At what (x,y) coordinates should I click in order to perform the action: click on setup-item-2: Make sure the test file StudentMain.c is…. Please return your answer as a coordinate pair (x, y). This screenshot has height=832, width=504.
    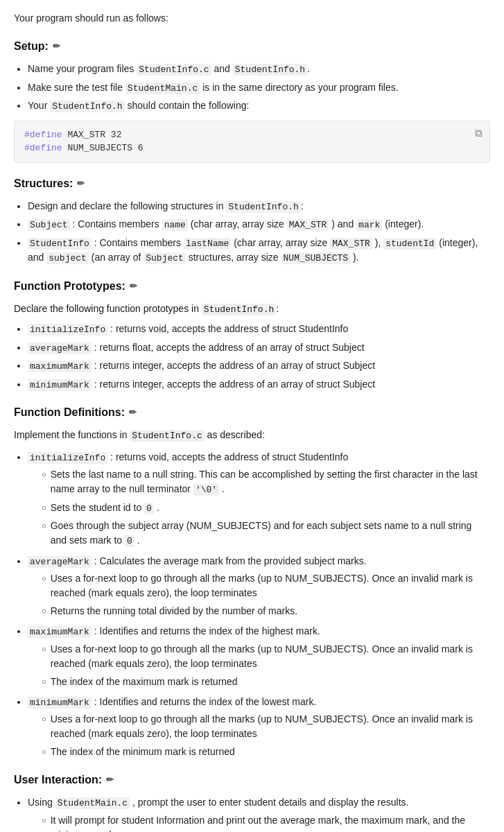
    Looking at the image, I should click on (259, 88).